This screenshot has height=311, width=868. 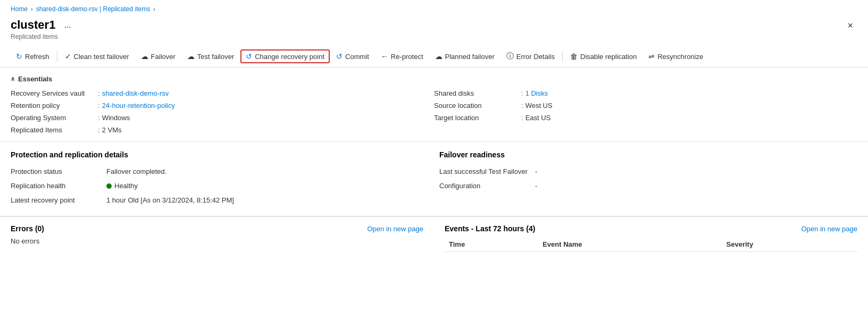 What do you see at coordinates (630, 245) in the screenshot?
I see `col-event-name: Event Name` at bounding box center [630, 245].